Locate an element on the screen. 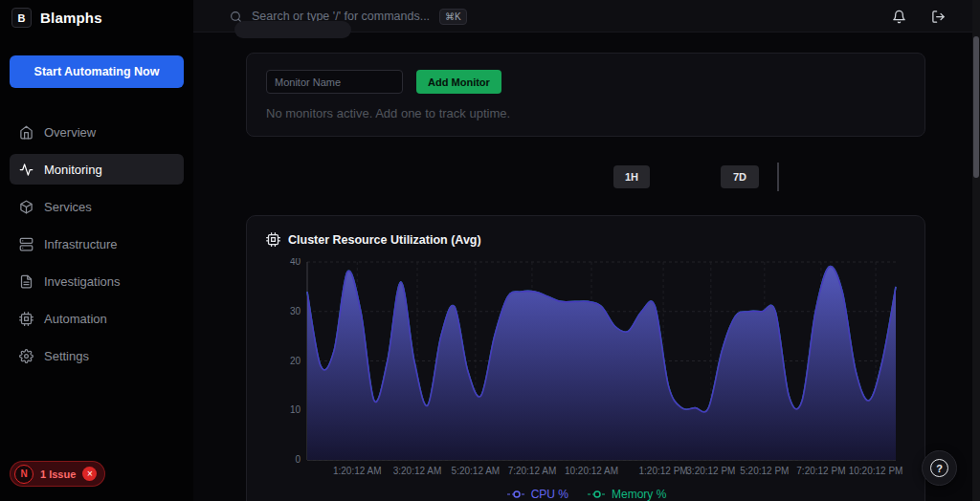  help-button: ? is located at coordinates (940, 468).